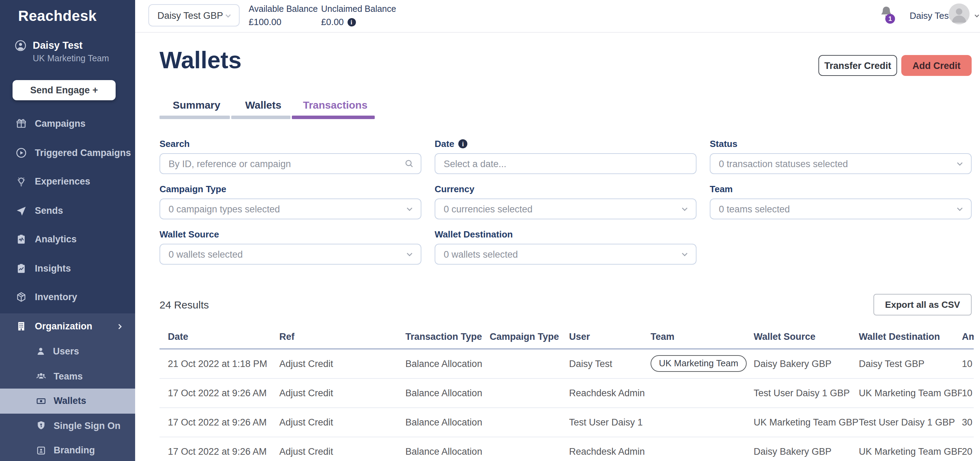 The image size is (980, 461). I want to click on info-icon: i, so click(352, 22).